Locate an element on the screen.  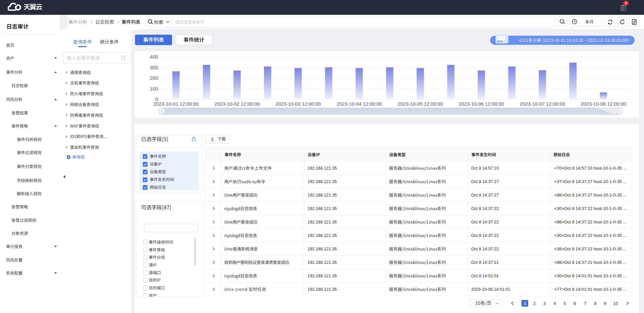
svg-text: 2023-10-04 12:00:00 is located at coordinates (360, 104).